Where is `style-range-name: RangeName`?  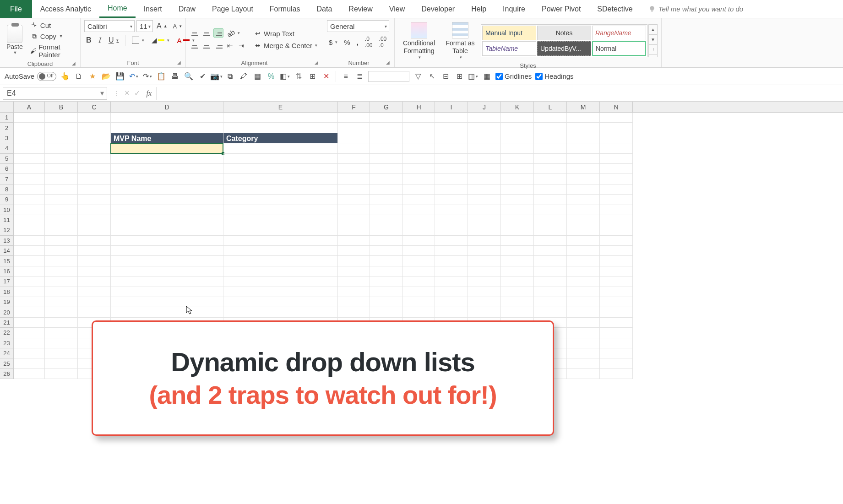 style-range-name: RangeName is located at coordinates (619, 33).